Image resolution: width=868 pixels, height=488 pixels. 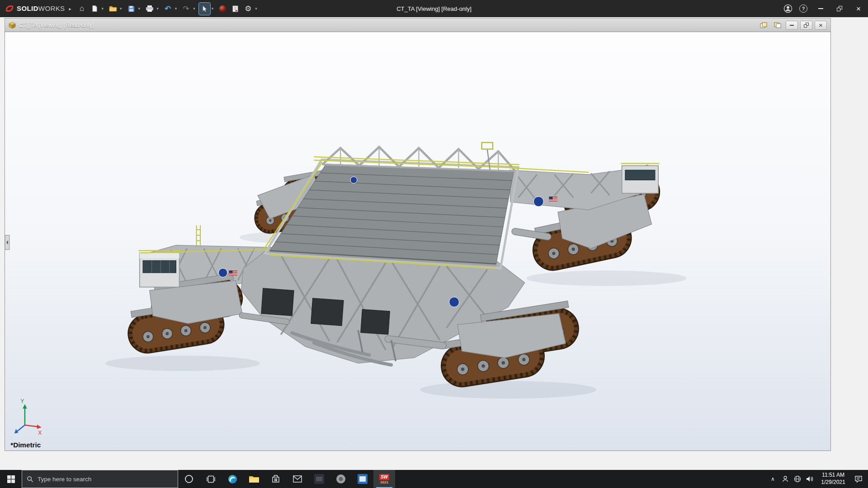 I want to click on dark-app-icon, so click(x=319, y=479).